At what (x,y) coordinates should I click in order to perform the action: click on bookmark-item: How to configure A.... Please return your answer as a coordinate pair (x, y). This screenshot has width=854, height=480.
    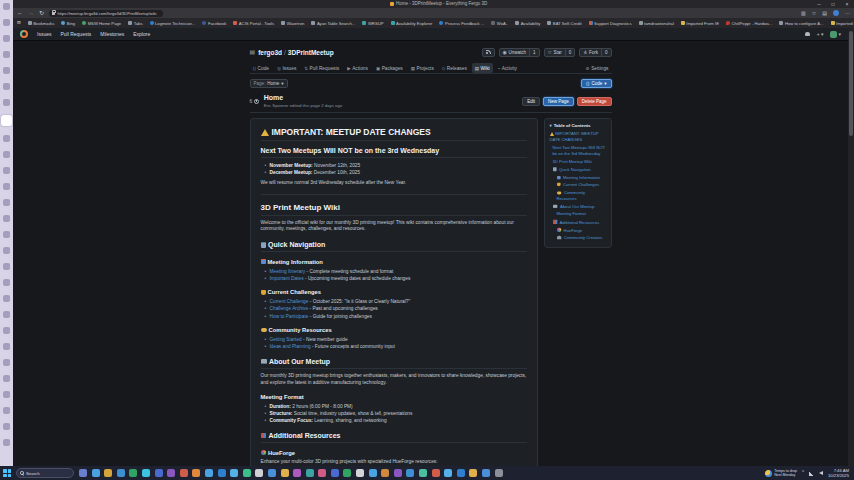
    Looking at the image, I should click on (801, 24).